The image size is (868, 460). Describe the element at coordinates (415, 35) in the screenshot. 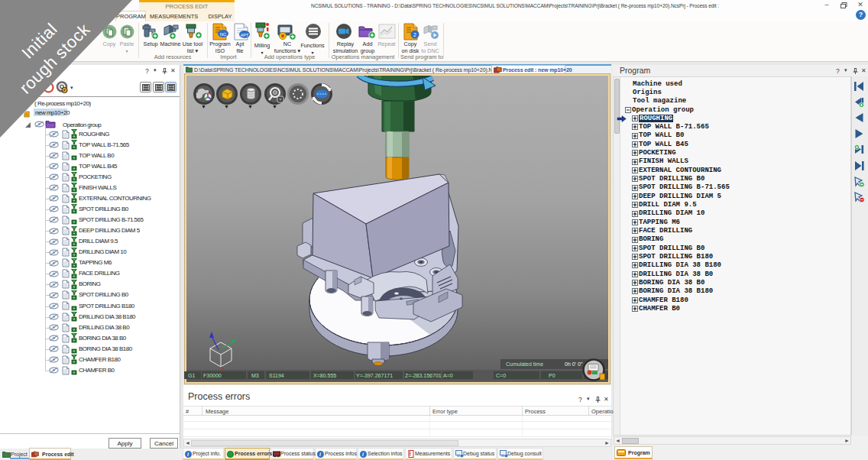

I see `svg-text: 2` at that location.